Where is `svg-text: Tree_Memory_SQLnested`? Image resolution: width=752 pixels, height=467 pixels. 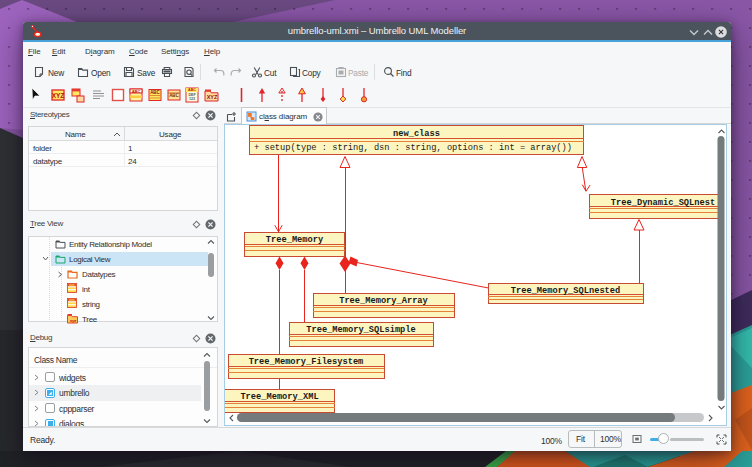
svg-text: Tree_Memory_SQLnested is located at coordinates (566, 291).